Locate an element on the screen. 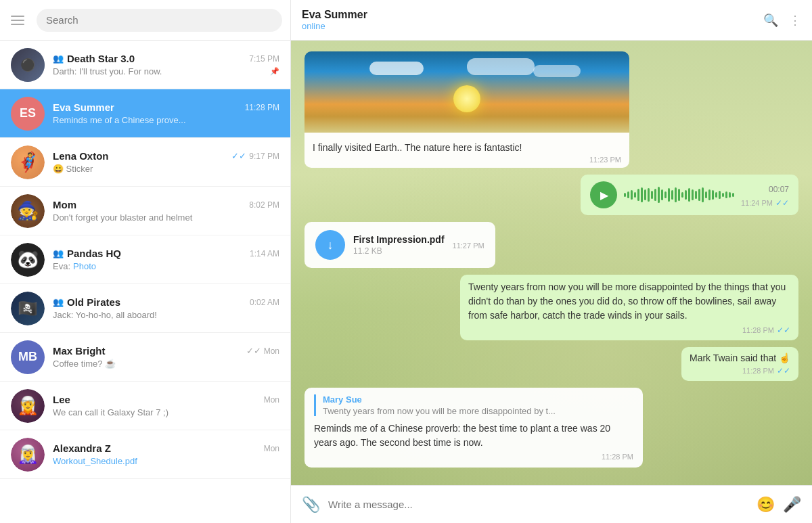 The height and width of the screenshot is (523, 812). message-voice: ▶ is located at coordinates (690, 195).